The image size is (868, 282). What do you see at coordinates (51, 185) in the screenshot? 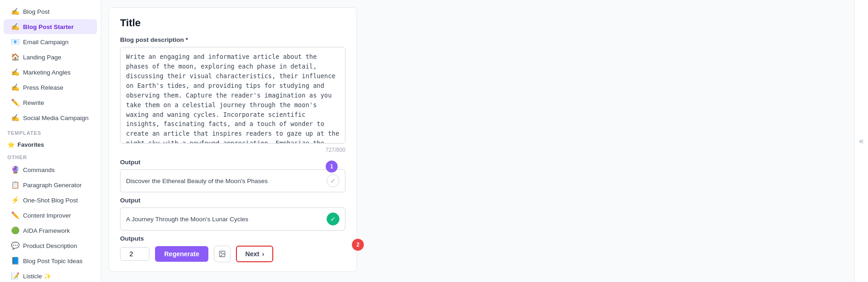
I see `sidebar-item-paragraph-generator: 📋 Paragraph Generator` at bounding box center [51, 185].